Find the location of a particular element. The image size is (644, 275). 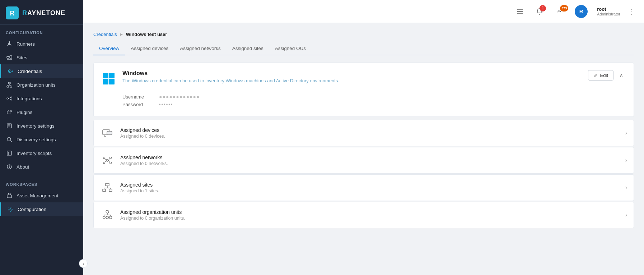

about-icon is located at coordinates (9, 167).